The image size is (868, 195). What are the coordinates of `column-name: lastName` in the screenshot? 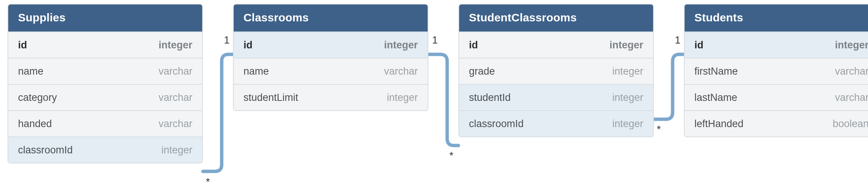 It's located at (716, 98).